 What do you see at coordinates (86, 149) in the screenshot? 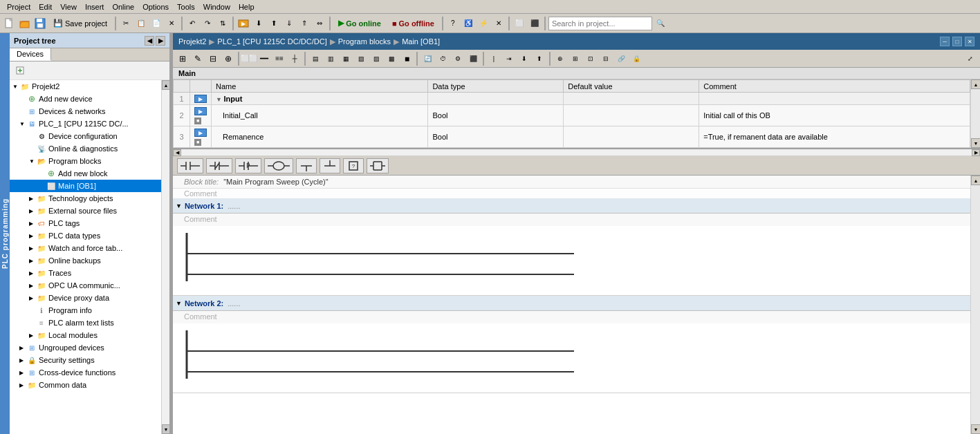
I see `tree-item-online-diag: 📡 Online & diagnostics` at bounding box center [86, 149].